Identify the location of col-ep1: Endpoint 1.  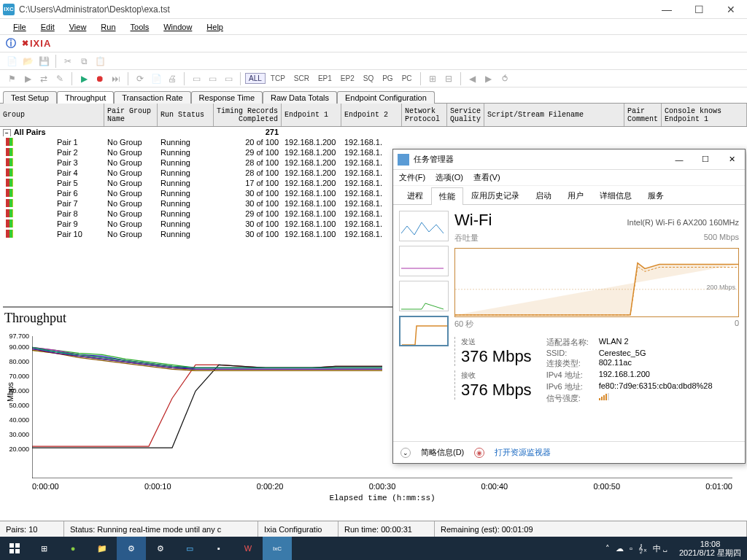
(311, 115).